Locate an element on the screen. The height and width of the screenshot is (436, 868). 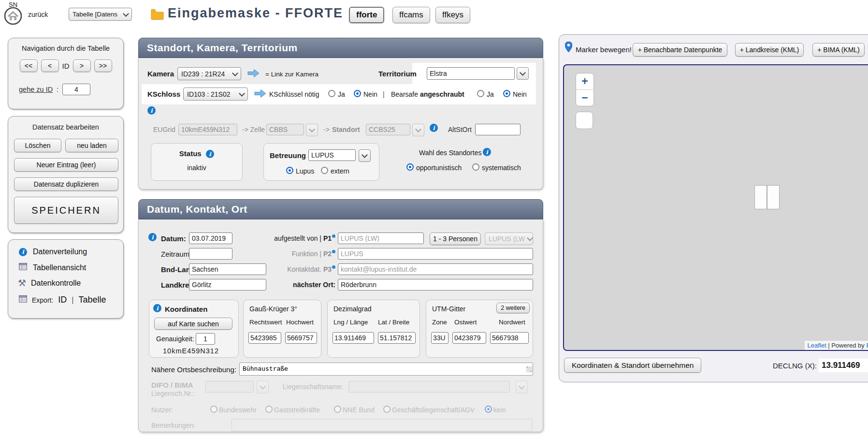
esri-link: Esri is located at coordinates (867, 345).